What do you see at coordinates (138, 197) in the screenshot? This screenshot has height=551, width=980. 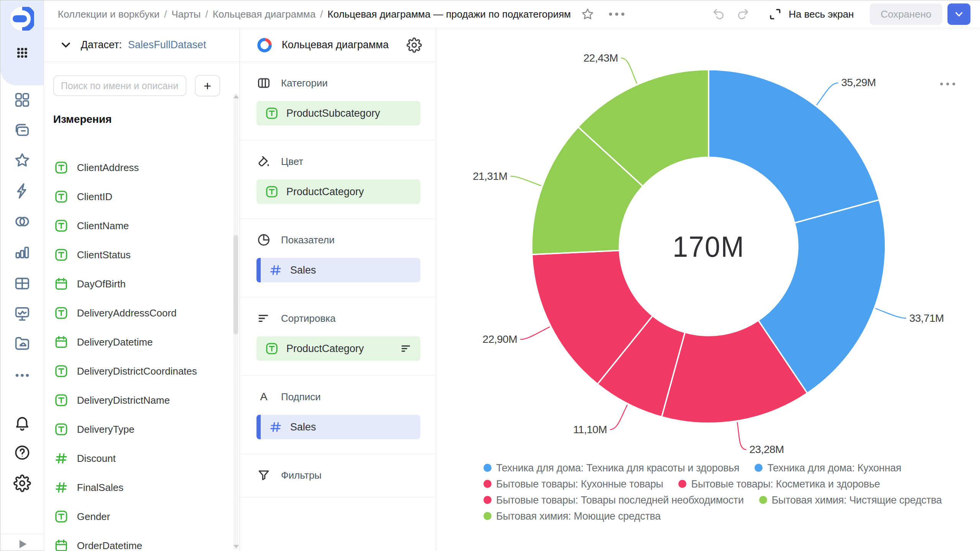 I see `dataset-field: ClientID` at bounding box center [138, 197].